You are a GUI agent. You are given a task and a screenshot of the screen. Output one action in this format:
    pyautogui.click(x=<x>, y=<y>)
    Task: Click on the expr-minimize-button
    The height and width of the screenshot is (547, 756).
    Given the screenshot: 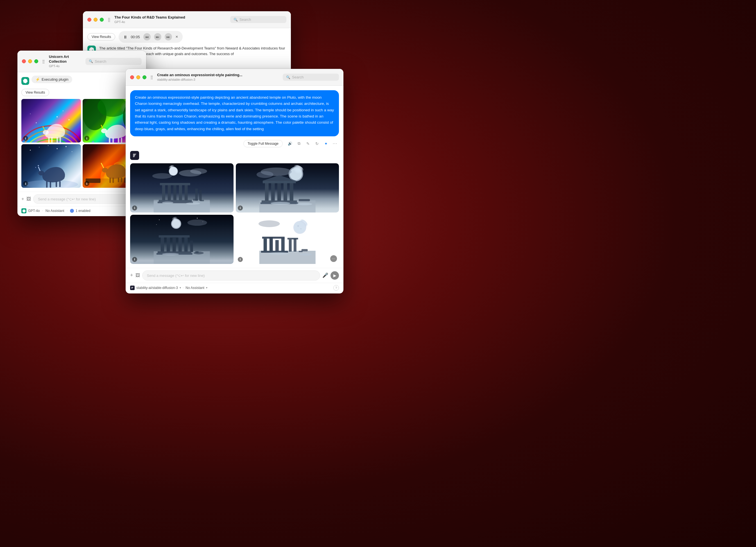 What is the action you would take?
    pyautogui.click(x=138, y=77)
    